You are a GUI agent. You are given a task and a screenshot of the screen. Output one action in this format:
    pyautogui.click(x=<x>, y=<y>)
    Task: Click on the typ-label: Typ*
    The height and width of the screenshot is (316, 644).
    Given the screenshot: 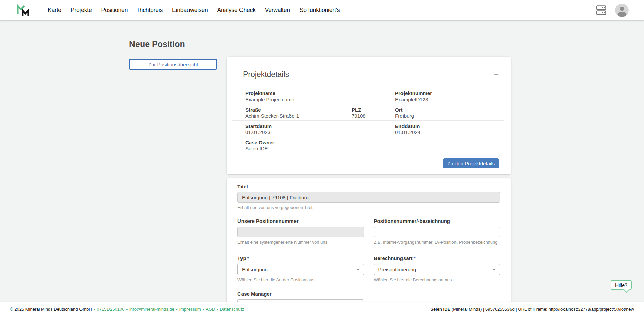 What is the action you would take?
    pyautogui.click(x=301, y=258)
    